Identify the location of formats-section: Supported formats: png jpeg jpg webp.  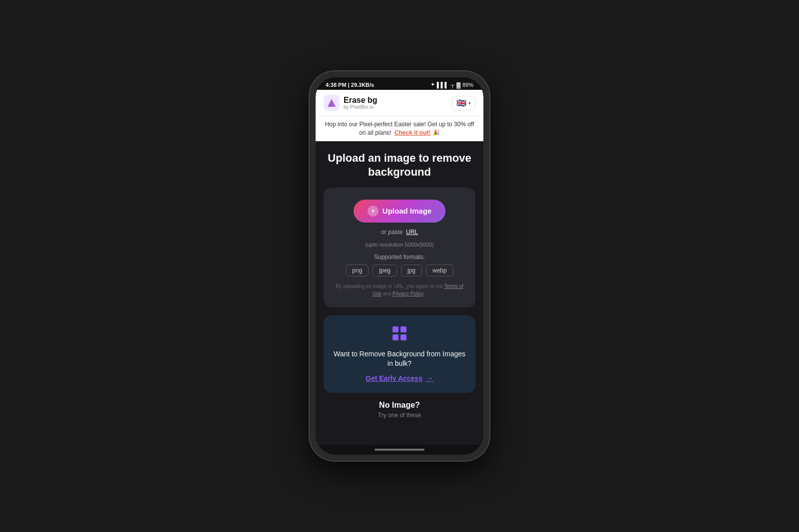
(400, 265).